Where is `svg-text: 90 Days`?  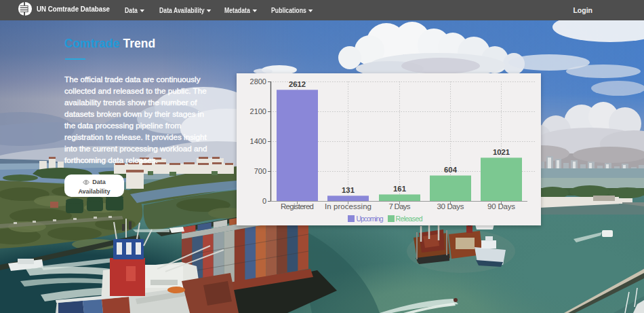 svg-text: 90 Days is located at coordinates (502, 206).